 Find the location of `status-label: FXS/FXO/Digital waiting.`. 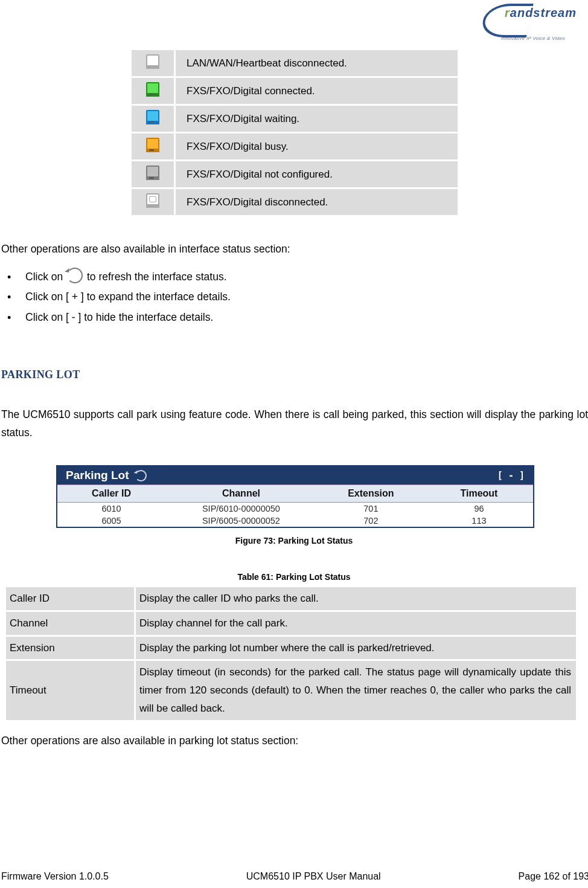

status-label: FXS/FXO/Digital waiting. is located at coordinates (316, 118).